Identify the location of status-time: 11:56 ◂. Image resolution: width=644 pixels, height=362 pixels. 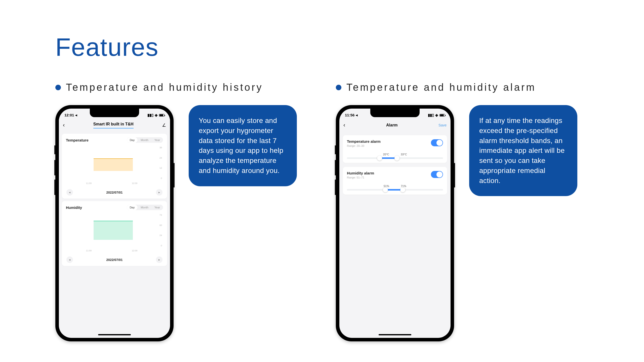
(351, 115).